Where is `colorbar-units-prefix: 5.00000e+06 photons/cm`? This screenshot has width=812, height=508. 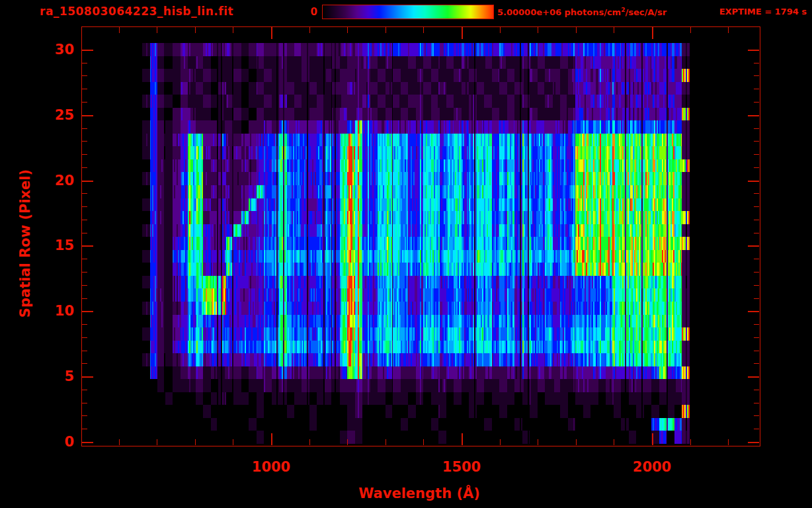 colorbar-units-prefix: 5.00000e+06 photons/cm is located at coordinates (559, 12).